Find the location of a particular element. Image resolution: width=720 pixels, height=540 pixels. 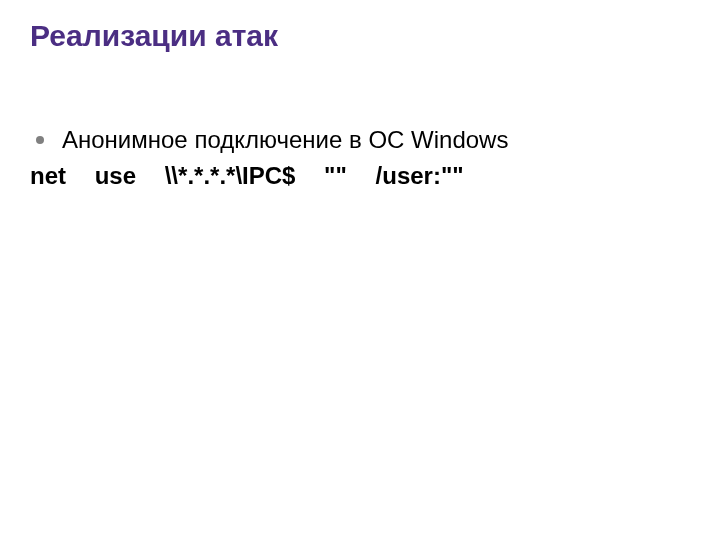

slide-body: Анонимное подключение в ОС Windows net u… is located at coordinates (360, 158).